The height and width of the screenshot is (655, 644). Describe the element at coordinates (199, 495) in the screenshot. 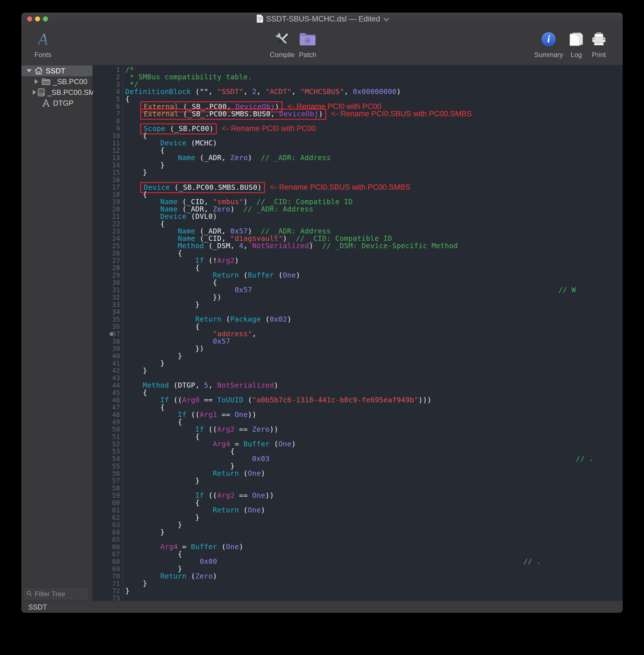

I see `code-text: If ((Arg2 == One))` at that location.